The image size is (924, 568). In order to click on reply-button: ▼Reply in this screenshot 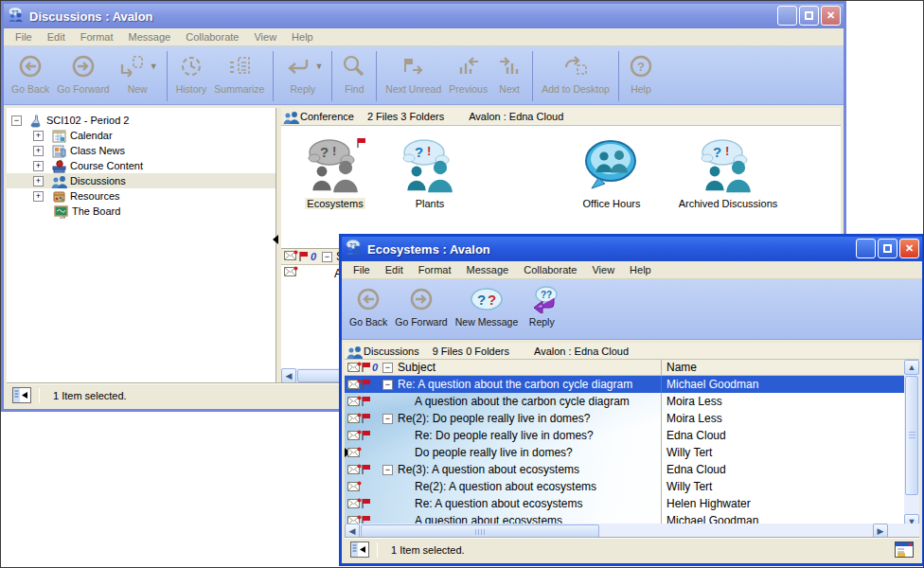, I will do `click(303, 76)`.